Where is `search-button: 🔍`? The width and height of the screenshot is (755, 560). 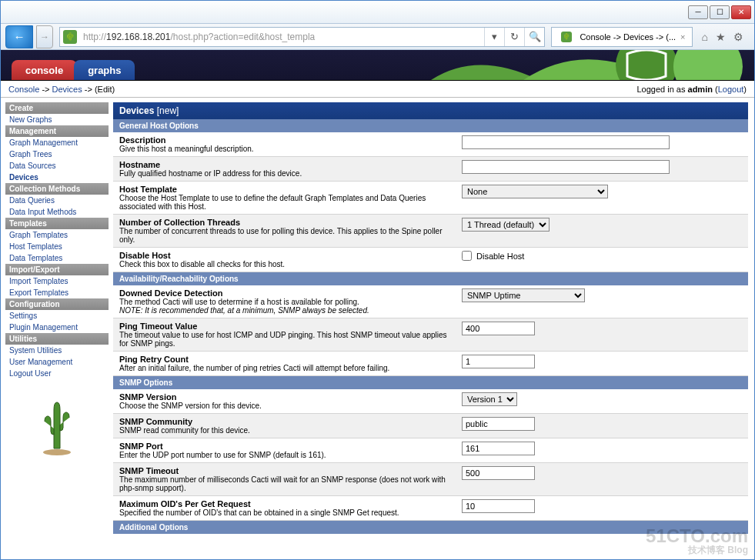
search-button: 🔍 is located at coordinates (534, 37).